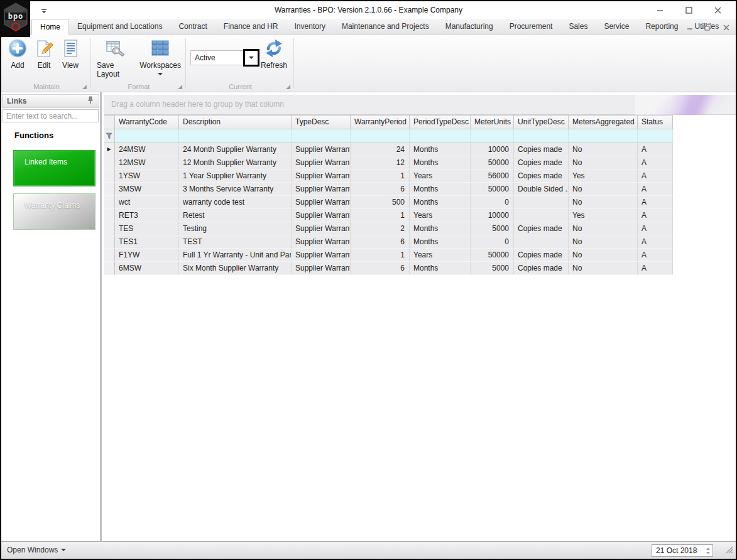  I want to click on open-windows-dropdown: Open Windows, so click(36, 550).